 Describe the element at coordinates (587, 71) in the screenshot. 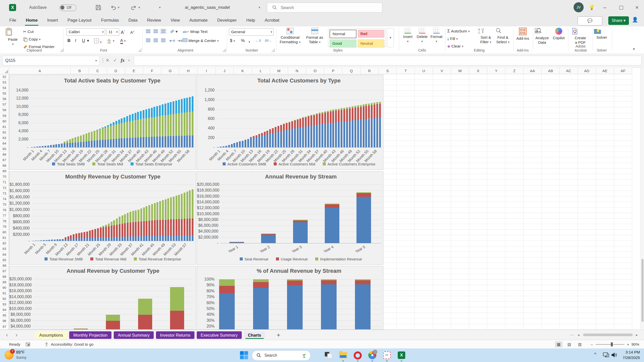

I see `column-header-AD: AD` at that location.